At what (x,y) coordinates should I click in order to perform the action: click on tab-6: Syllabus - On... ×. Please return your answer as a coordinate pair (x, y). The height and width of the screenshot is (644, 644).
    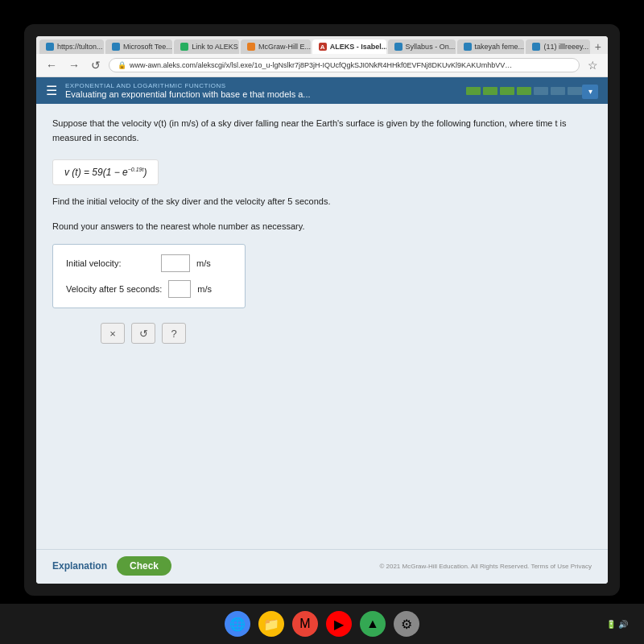
    Looking at the image, I should click on (422, 47).